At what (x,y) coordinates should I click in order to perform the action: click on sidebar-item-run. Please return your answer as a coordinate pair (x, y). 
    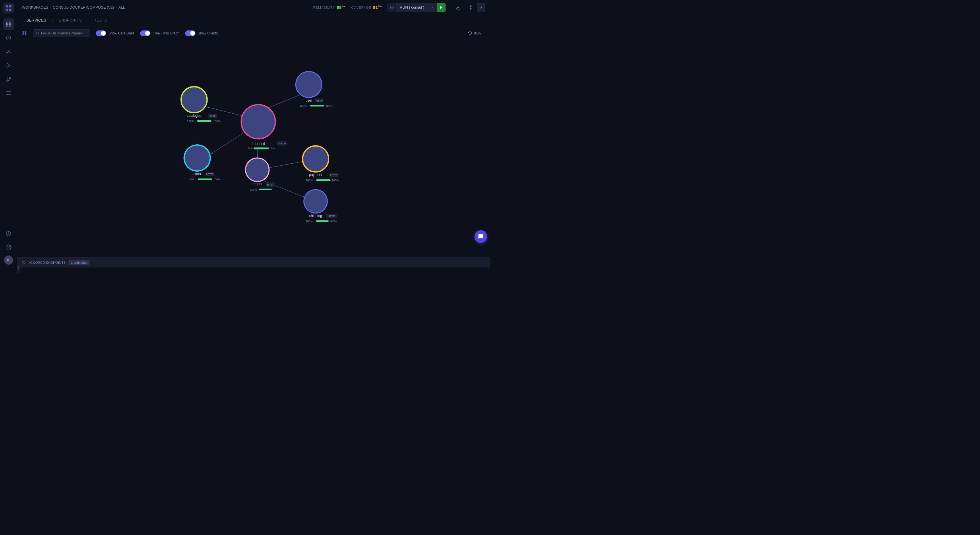
    Looking at the image, I should click on (9, 65).